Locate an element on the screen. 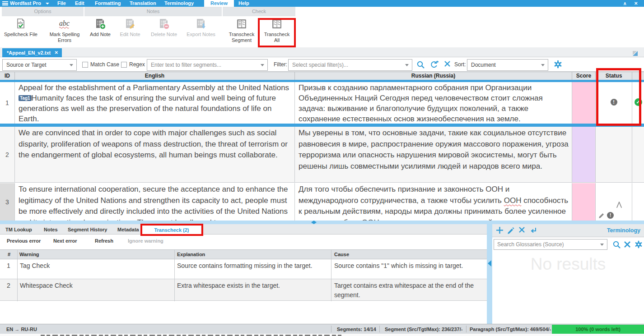  warning-row-2: 2 Whitespace Check Extra whitespace exis… is located at coordinates (243, 290).